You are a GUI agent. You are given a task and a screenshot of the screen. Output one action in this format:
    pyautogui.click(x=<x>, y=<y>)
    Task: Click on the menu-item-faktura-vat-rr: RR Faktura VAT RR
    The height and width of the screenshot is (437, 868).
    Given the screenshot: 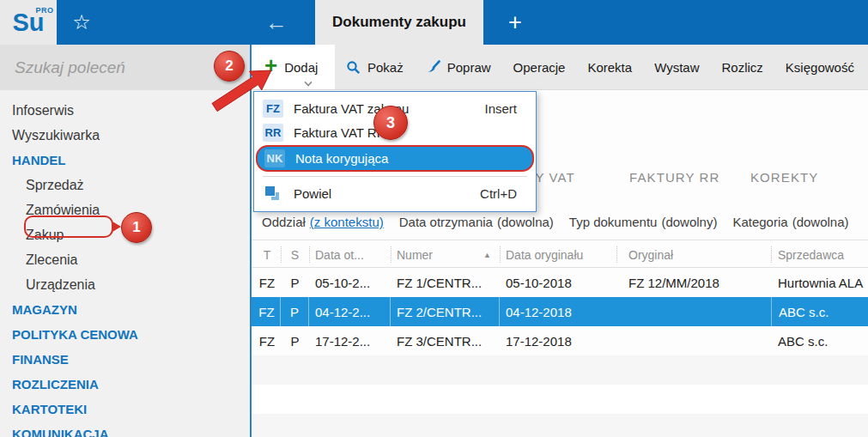 What is the action you would take?
    pyautogui.click(x=395, y=132)
    